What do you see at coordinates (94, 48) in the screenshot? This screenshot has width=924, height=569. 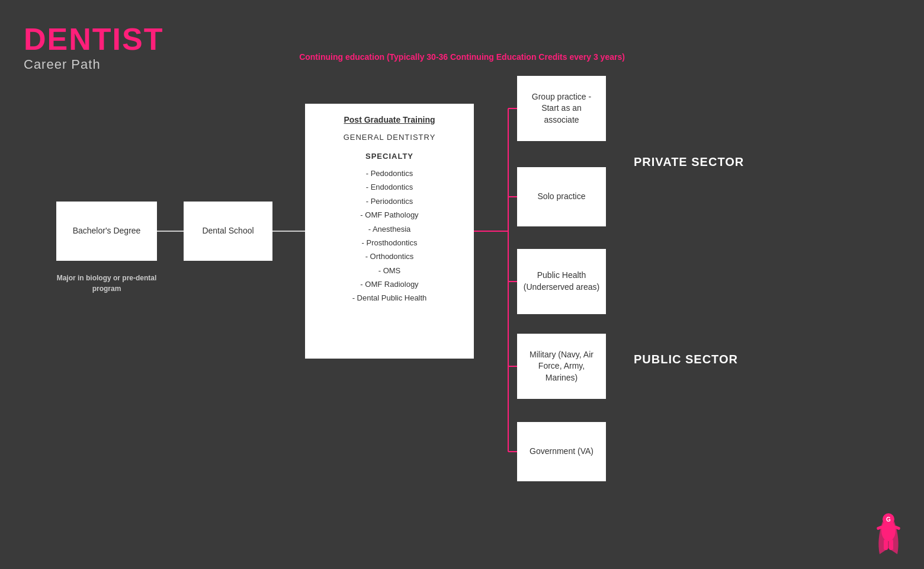 I see `title-section: DENTIST Career Path` at bounding box center [94, 48].